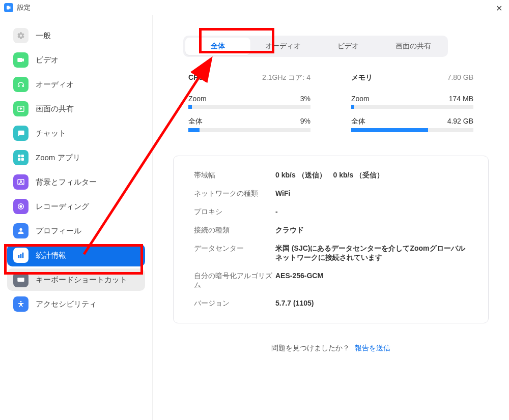 This screenshot has height=420, width=509. I want to click on sidebar-item-label: レコーディング, so click(62, 206).